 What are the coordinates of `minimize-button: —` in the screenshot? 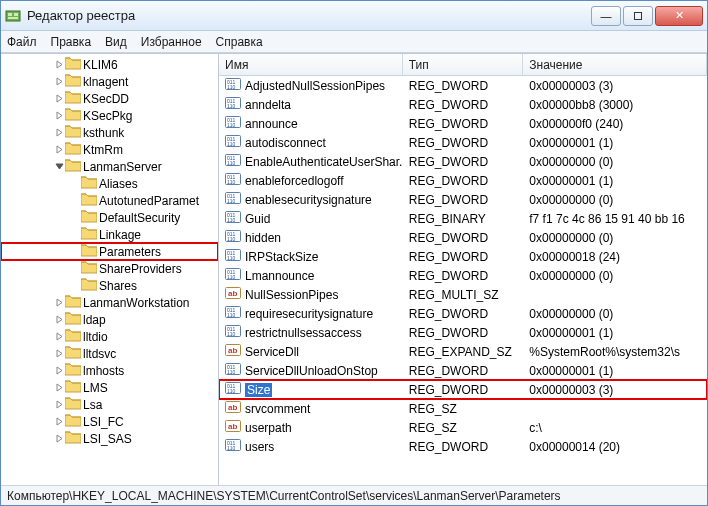 It's located at (606, 16).